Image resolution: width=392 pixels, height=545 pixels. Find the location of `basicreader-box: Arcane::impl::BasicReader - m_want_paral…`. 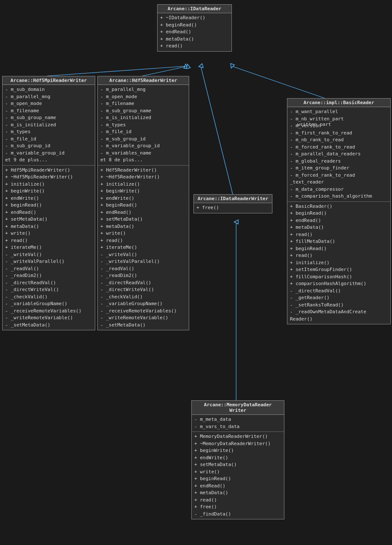

basicreader-box: Arcane::impl::BasicReader - m_want_paral… is located at coordinates (339, 211).